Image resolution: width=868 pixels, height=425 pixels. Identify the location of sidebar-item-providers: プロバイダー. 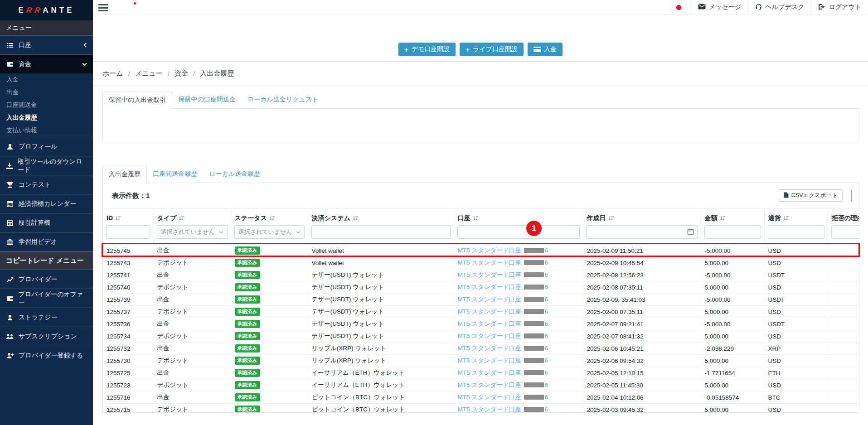
(46, 279).